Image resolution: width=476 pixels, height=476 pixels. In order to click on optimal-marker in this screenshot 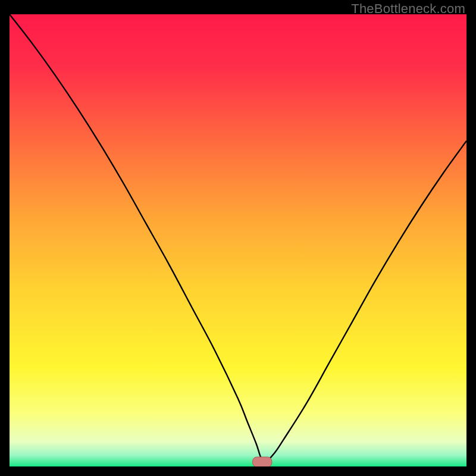, I will do `click(262, 462)`.